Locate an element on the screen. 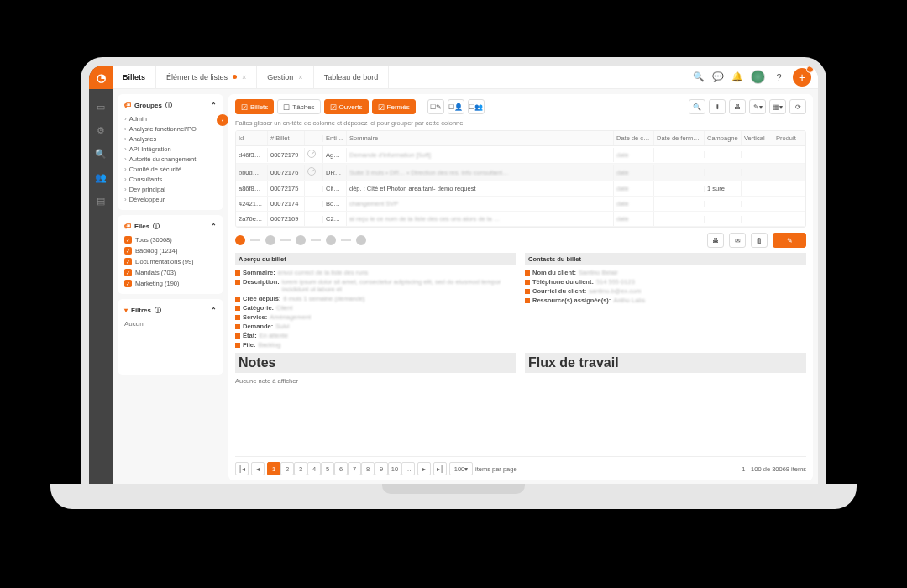 The height and width of the screenshot is (588, 907). toolbar-search-button: 🔍 is located at coordinates (697, 107).